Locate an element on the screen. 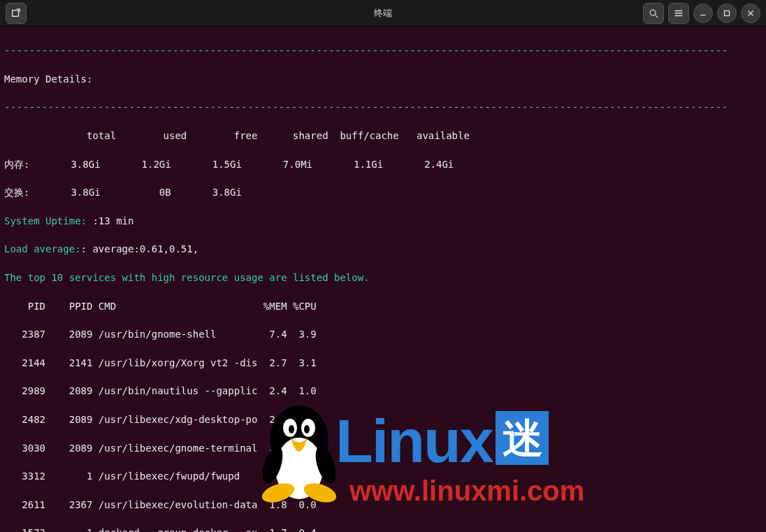  process-header: PID PPID CMD %MEM %CPU is located at coordinates (383, 306).